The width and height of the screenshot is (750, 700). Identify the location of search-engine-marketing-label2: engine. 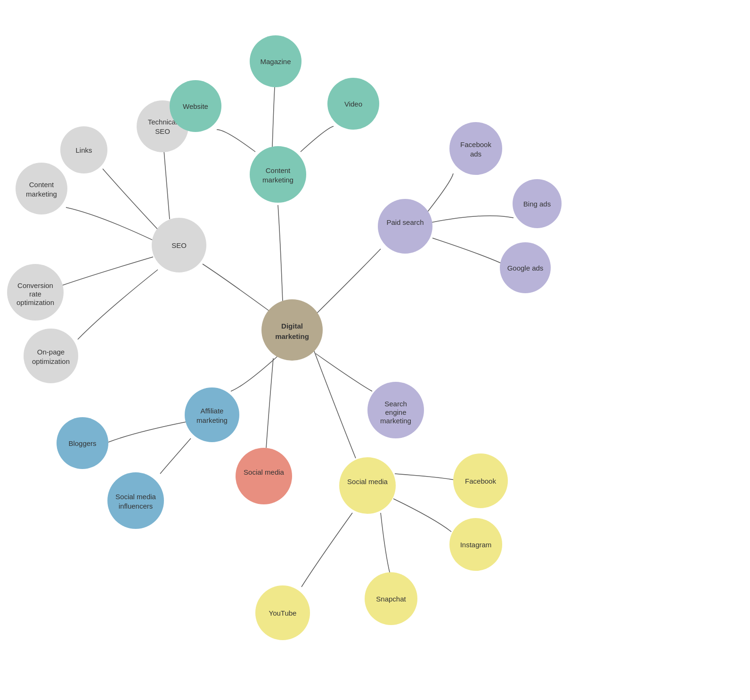
(396, 412).